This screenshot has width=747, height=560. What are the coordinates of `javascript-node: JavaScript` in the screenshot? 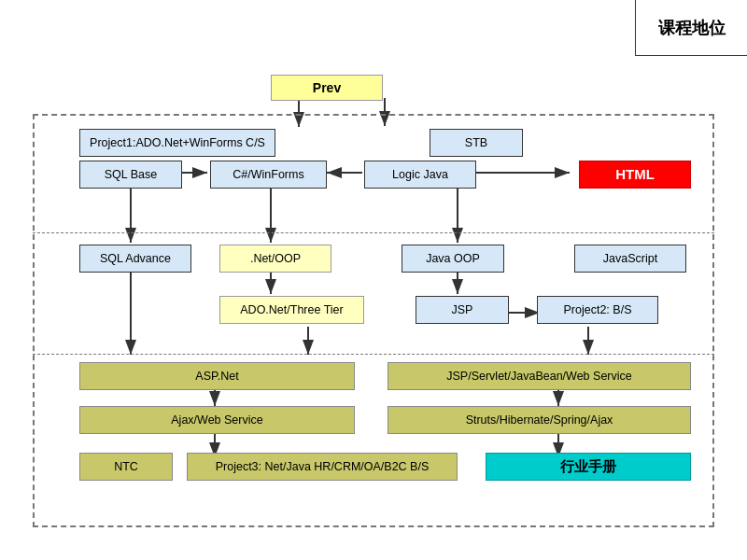 It's located at (630, 259).